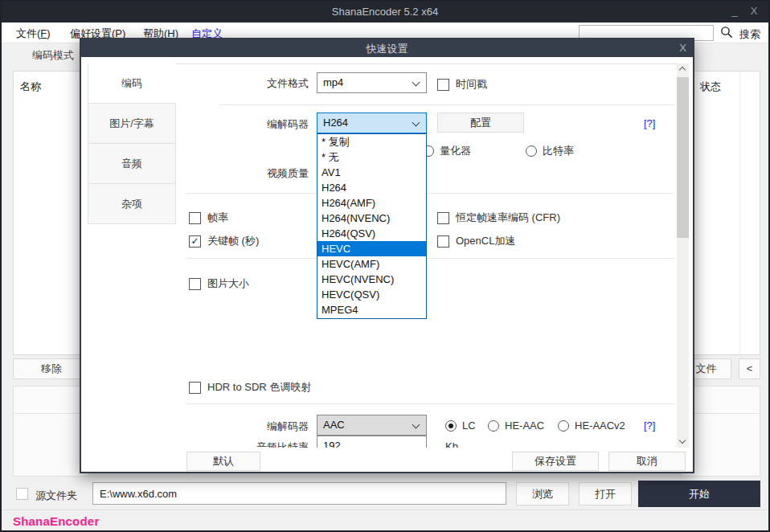 Image resolution: width=770 pixels, height=532 pixels. Describe the element at coordinates (371, 442) in the screenshot. I see `audio-bitrate-input: 192` at that location.